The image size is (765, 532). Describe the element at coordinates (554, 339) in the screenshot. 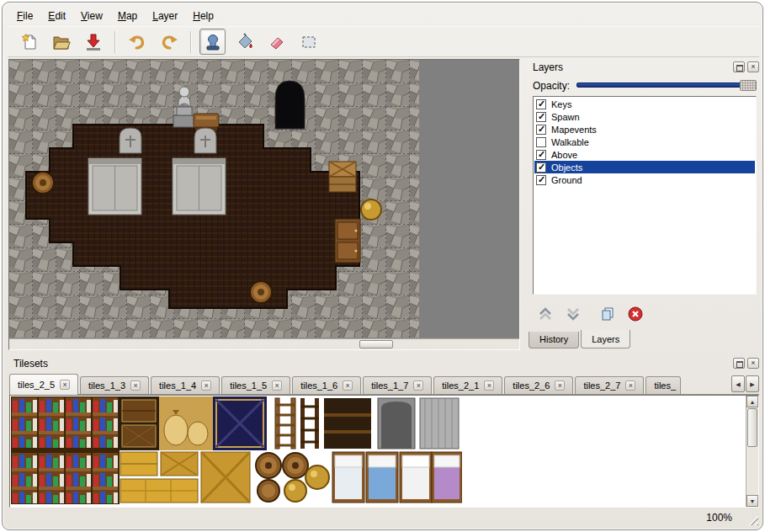

I see `tab-history-label: History` at that location.